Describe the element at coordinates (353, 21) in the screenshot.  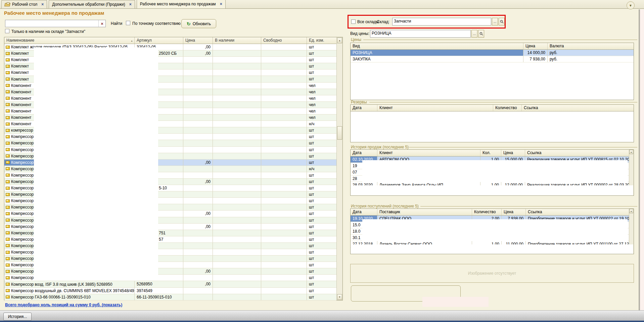
I see `all-warehouses-checkbox` at that location.